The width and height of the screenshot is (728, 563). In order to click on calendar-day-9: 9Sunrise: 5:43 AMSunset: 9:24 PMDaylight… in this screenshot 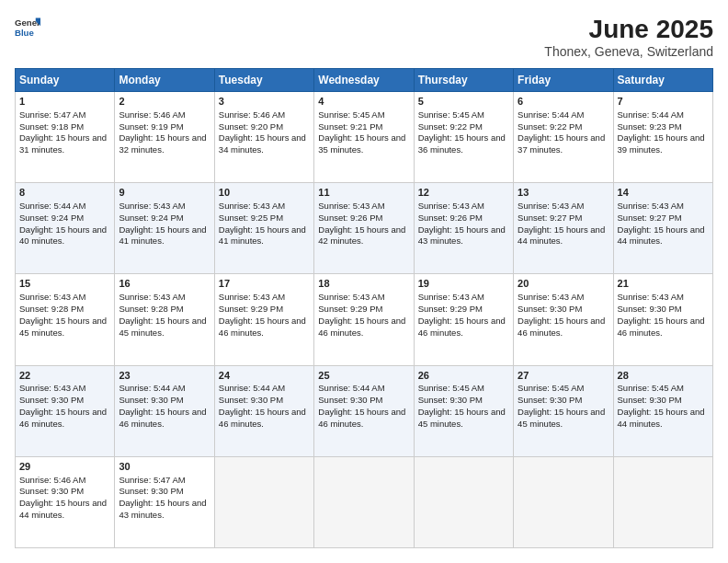, I will do `click(165, 228)`.